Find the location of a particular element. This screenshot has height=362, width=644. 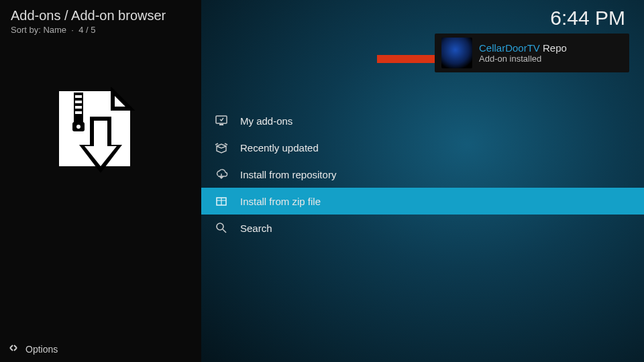

notification-subtitle: Add-on installed is located at coordinates (523, 59).